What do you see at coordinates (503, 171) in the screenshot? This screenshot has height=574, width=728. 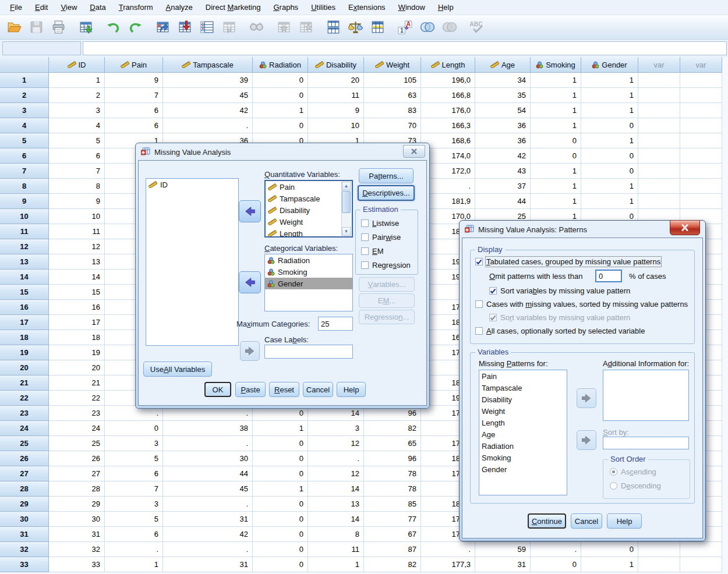 I see `cell: 43` at bounding box center [503, 171].